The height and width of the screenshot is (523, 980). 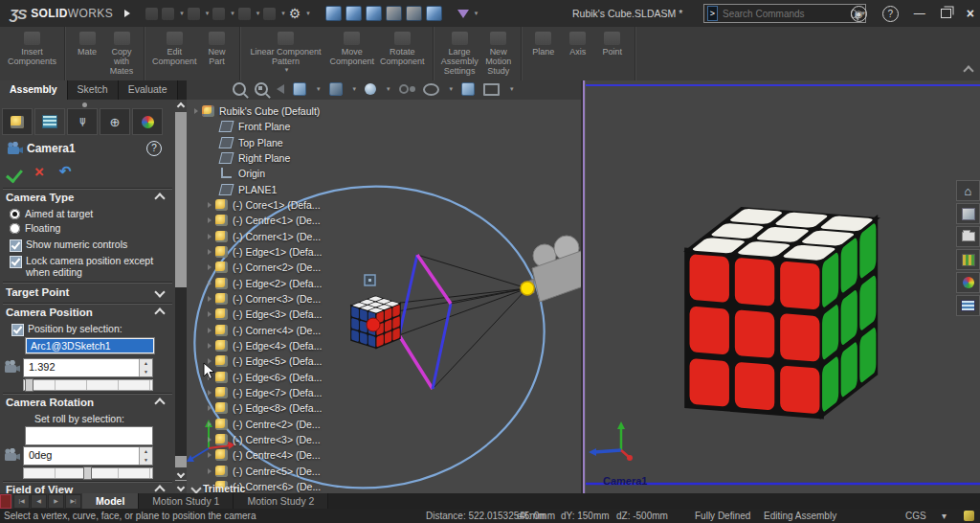 What do you see at coordinates (251, 126) in the screenshot?
I see `tree-item: Front Plane` at bounding box center [251, 126].